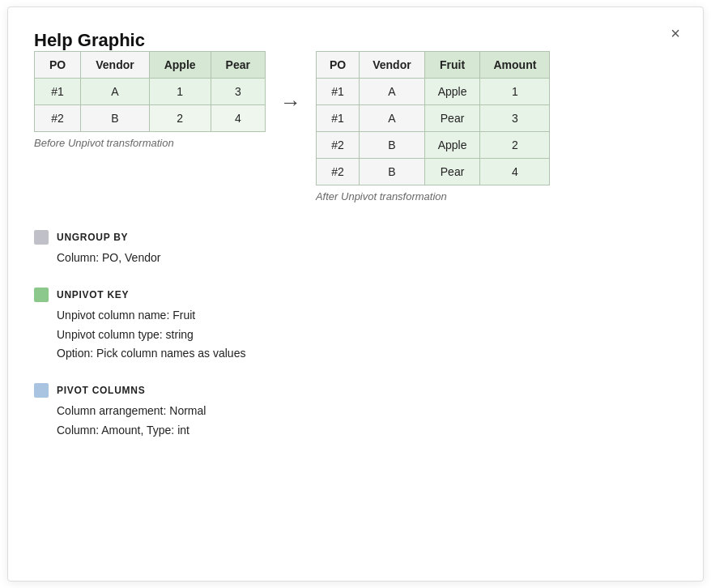 Image resolution: width=711 pixels, height=588 pixels. I want to click on before-th-vendor: Vendor, so click(115, 65).